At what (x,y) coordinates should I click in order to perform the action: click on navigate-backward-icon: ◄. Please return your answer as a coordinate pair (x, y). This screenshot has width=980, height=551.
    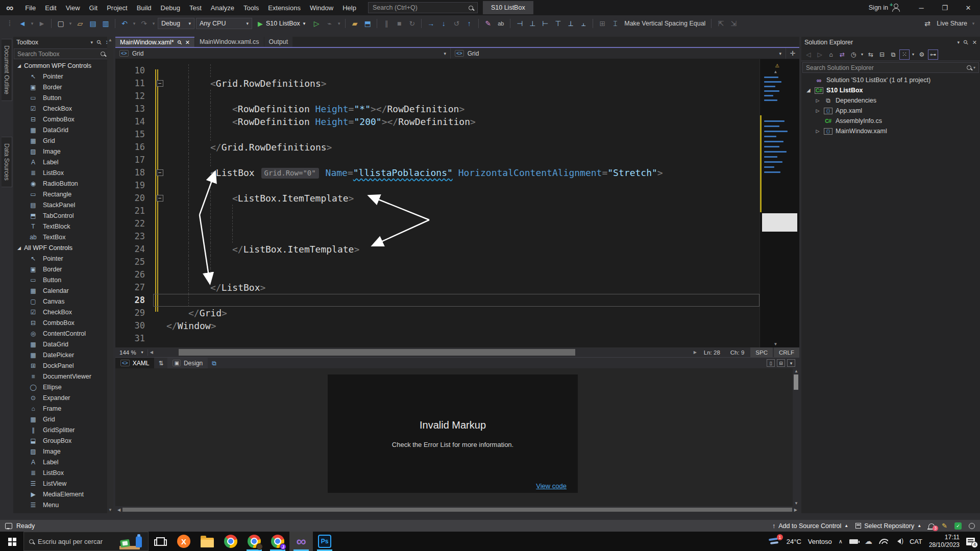
    Looking at the image, I should click on (22, 23).